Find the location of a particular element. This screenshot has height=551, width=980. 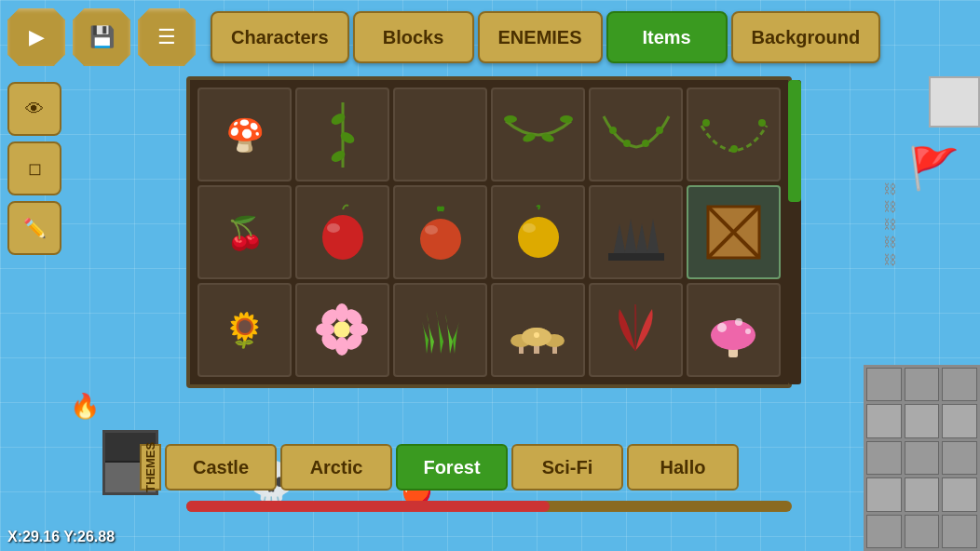

item-tomato is located at coordinates (440, 233).